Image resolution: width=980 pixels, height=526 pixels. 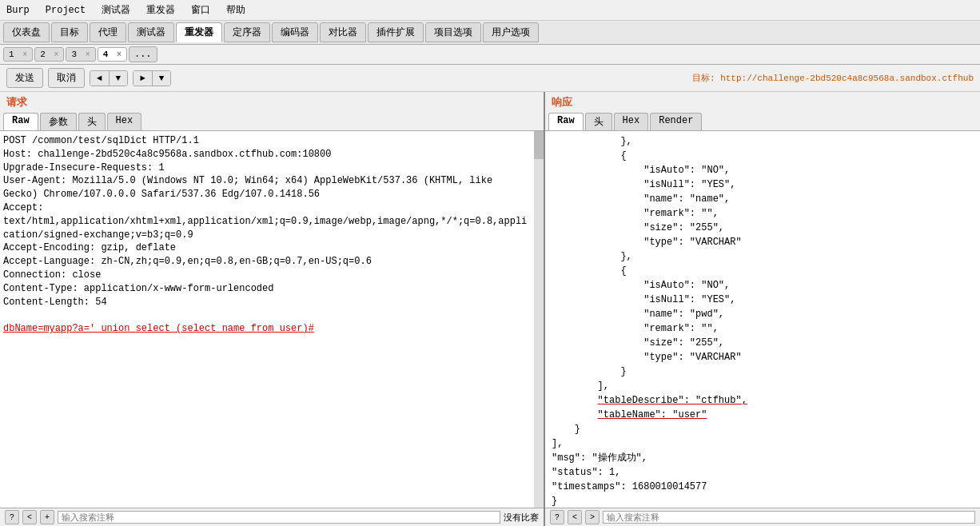 What do you see at coordinates (47, 517) in the screenshot?
I see `req-next-btn: +` at bounding box center [47, 517].